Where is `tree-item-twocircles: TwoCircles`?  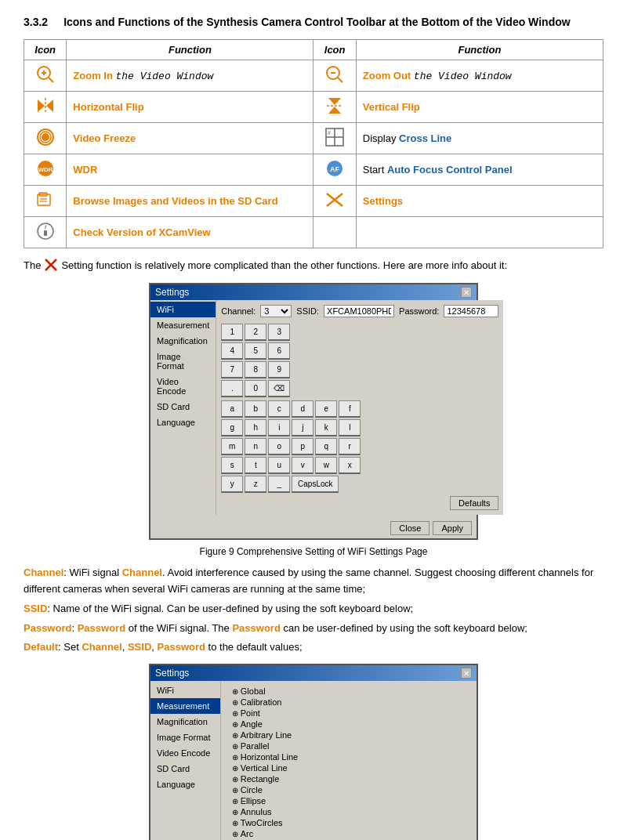 tree-item-twocircles: TwoCircles is located at coordinates (349, 823).